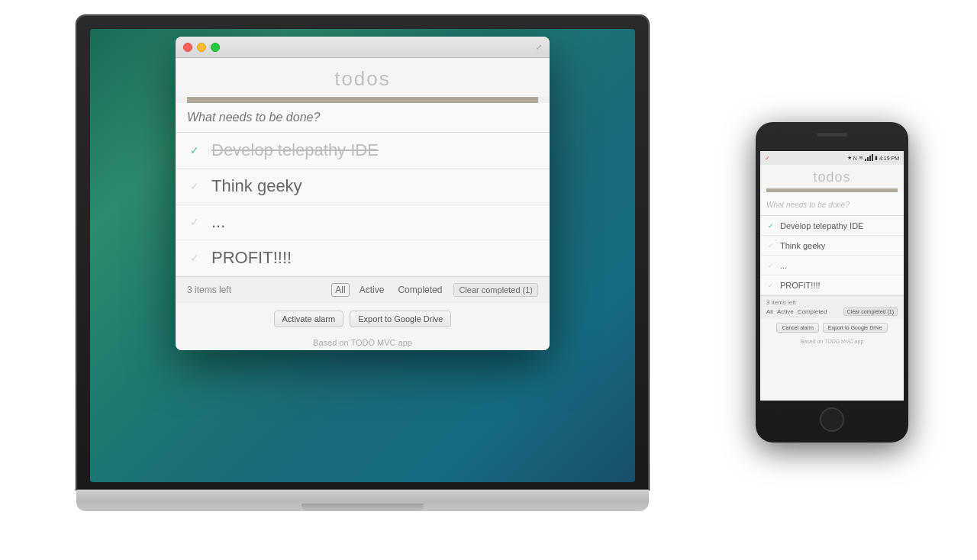 This screenshot has width=977, height=560. What do you see at coordinates (539, 47) in the screenshot?
I see `expand-icon: ⤢` at bounding box center [539, 47].